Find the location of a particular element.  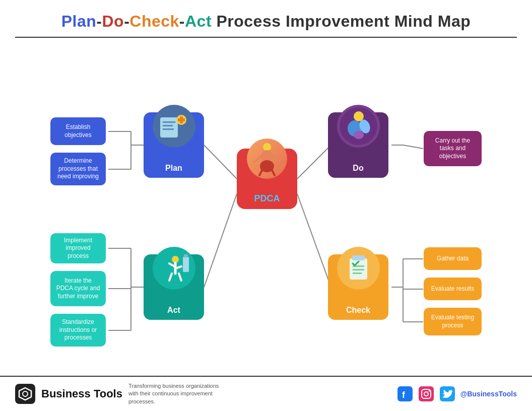

check-illustration is located at coordinates (359, 268).